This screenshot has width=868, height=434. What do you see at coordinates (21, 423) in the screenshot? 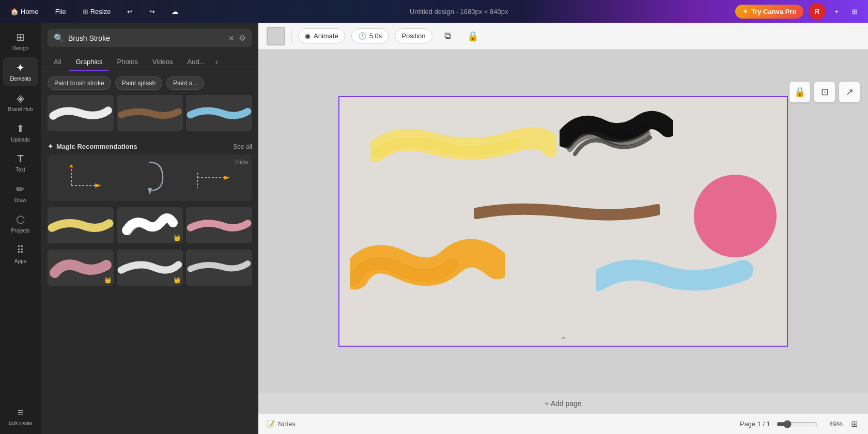
I see `sidebar-item-label: Bulk create` at bounding box center [21, 423].